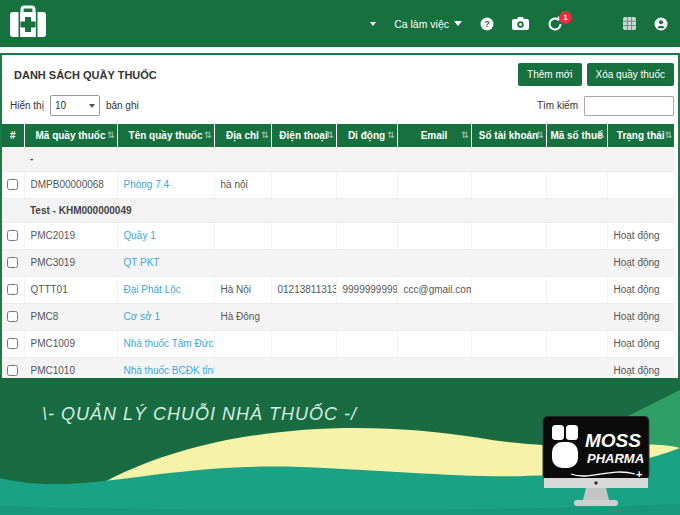 The width and height of the screenshot is (680, 515). What do you see at coordinates (630, 24) in the screenshot?
I see `calculator-icon` at bounding box center [630, 24].